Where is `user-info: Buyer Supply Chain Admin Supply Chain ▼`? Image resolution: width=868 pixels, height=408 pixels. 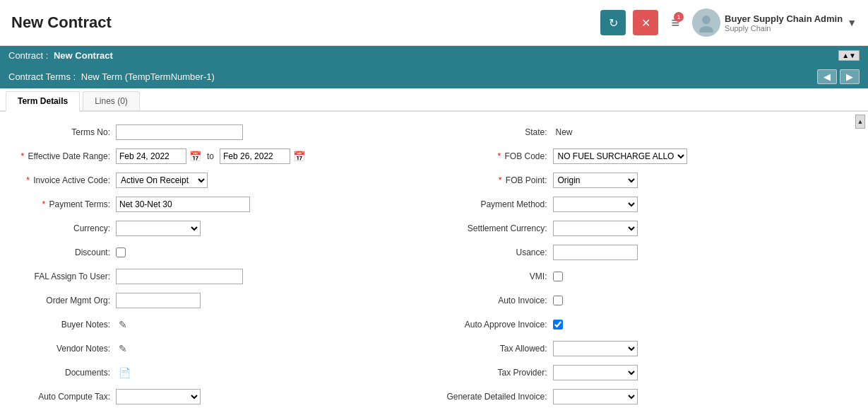
user-info: Buyer Supply Chain Admin Supply Chain ▼ is located at coordinates (774, 23).